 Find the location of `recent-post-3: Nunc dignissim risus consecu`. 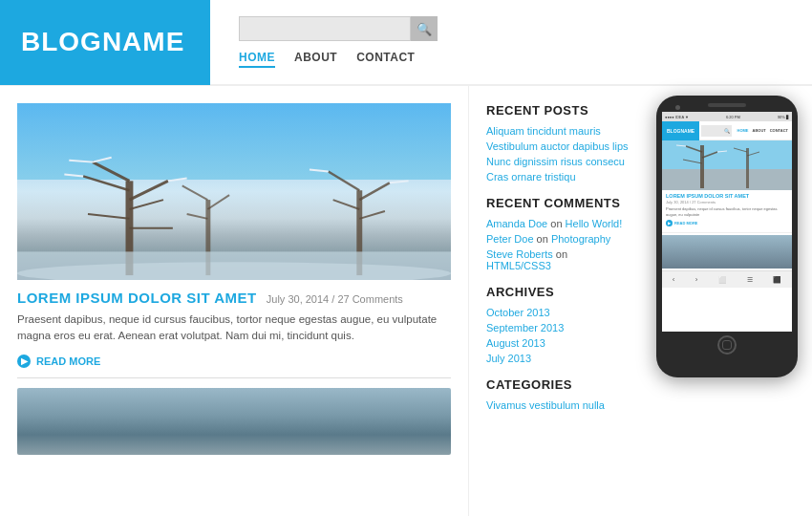

recent-post-3: Nunc dignissim risus consecu is located at coordinates (560, 161).